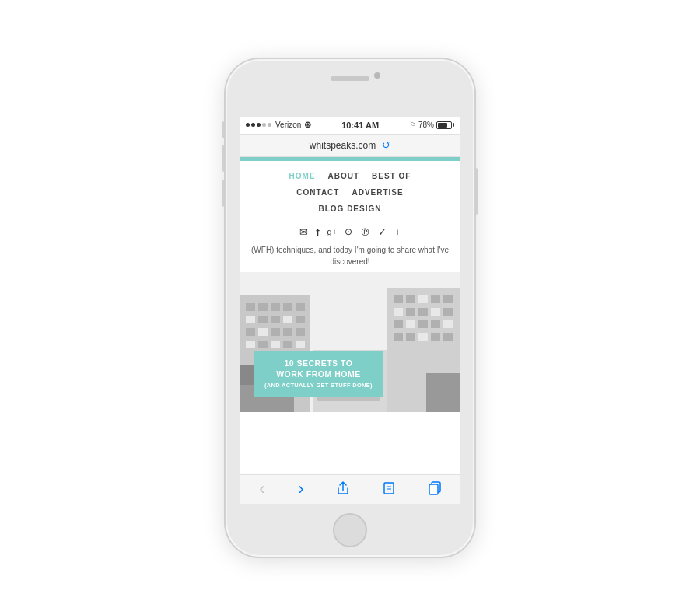 This screenshot has height=615, width=700. I want to click on facebook-icon: f, so click(317, 232).